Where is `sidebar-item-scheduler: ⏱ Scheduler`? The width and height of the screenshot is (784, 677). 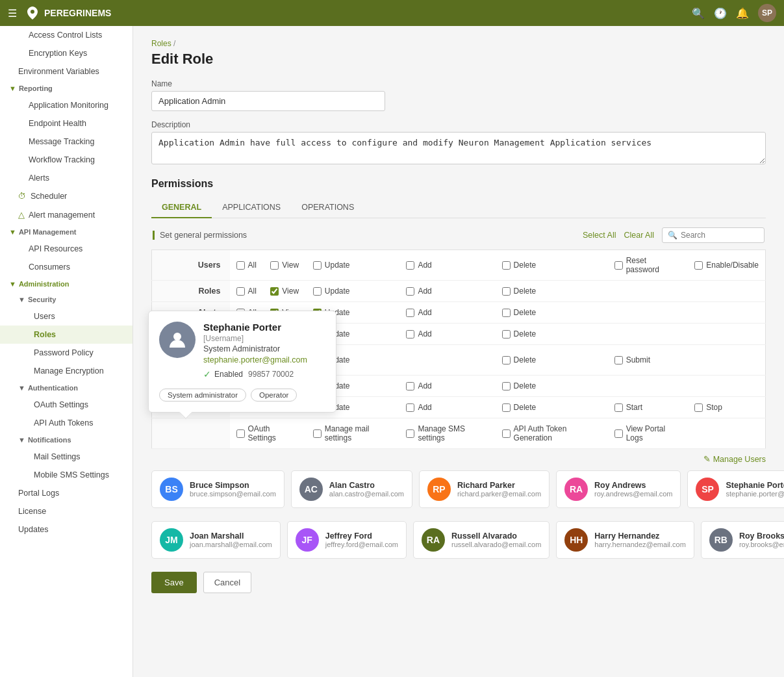
sidebar-item-scheduler: ⏱ Scheduler is located at coordinates (66, 196).